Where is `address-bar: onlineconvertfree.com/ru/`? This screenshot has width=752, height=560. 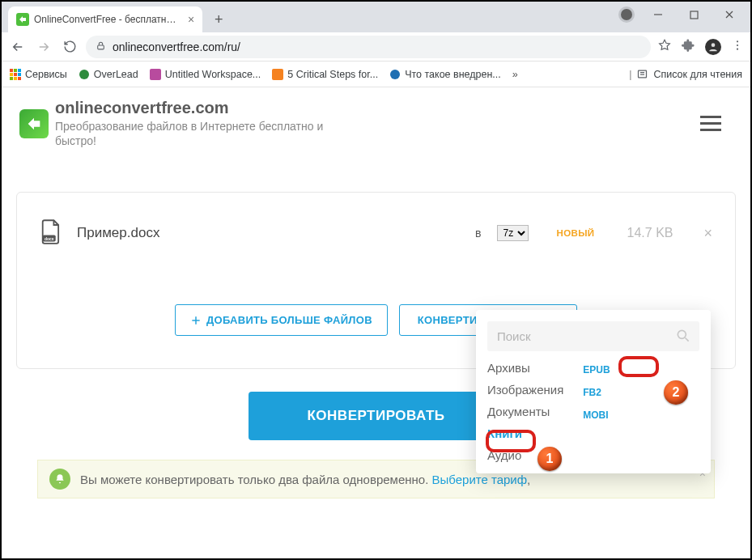
address-bar: onlineconvertfree.com/ru/ is located at coordinates (368, 47).